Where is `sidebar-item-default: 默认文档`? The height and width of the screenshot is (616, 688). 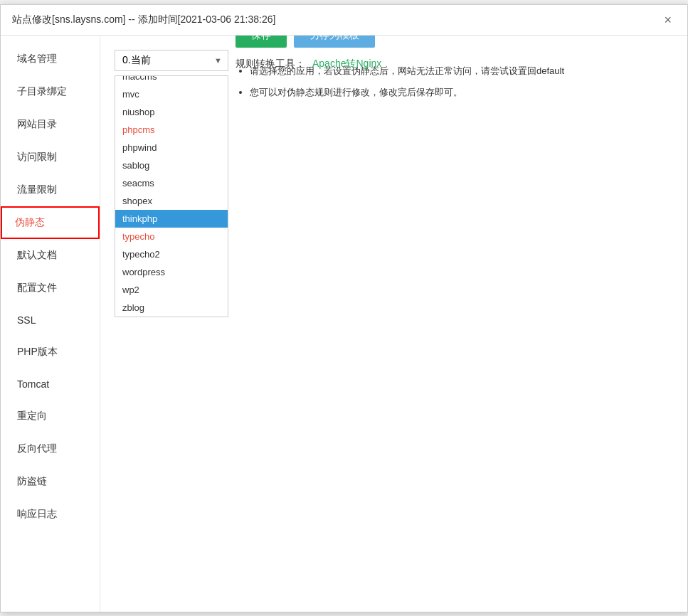 sidebar-item-default: 默认文档 is located at coordinates (50, 255).